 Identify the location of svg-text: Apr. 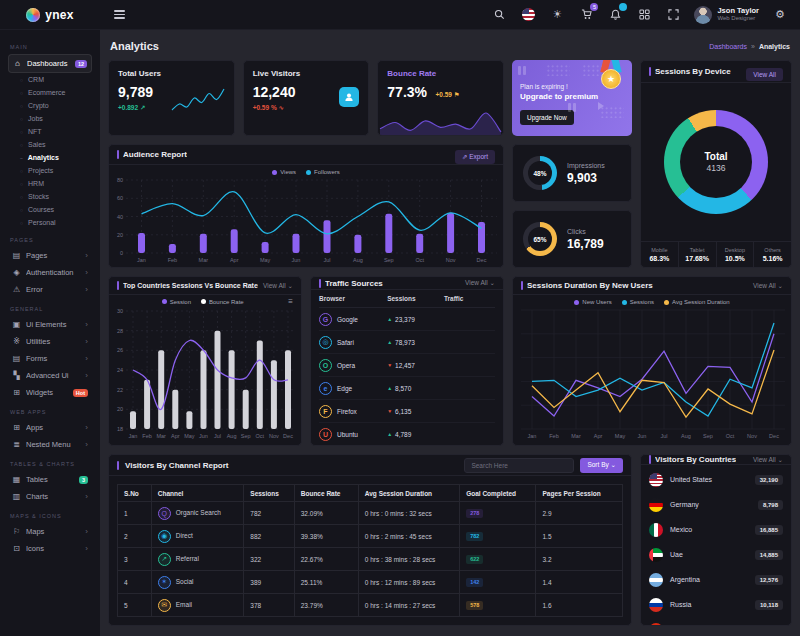
(598, 436).